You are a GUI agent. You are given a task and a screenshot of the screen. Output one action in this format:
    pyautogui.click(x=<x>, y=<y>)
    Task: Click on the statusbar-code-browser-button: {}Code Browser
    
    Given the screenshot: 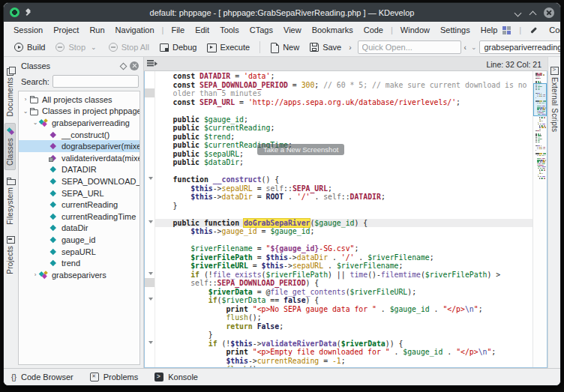 What is the action you would take?
    pyautogui.click(x=42, y=377)
    